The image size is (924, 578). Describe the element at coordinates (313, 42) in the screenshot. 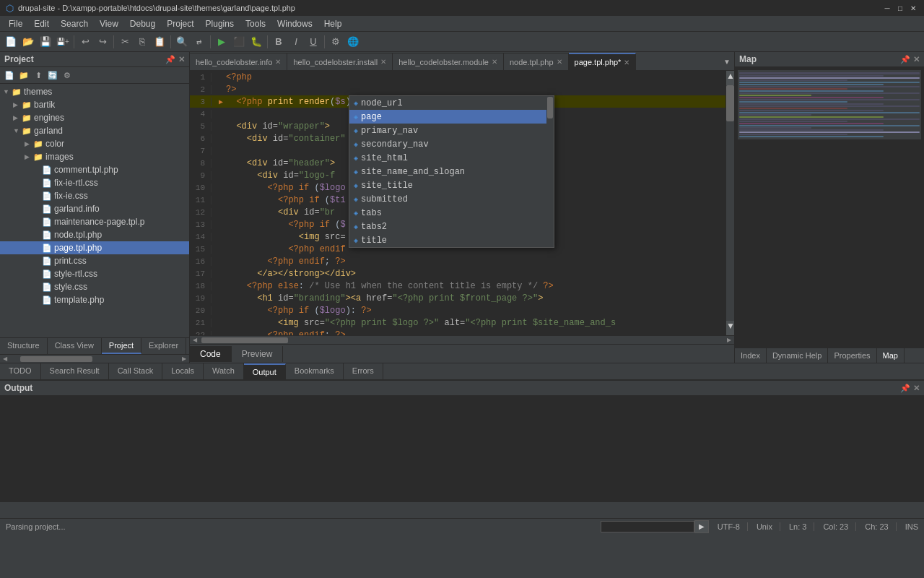

I see `underline-button: U` at that location.